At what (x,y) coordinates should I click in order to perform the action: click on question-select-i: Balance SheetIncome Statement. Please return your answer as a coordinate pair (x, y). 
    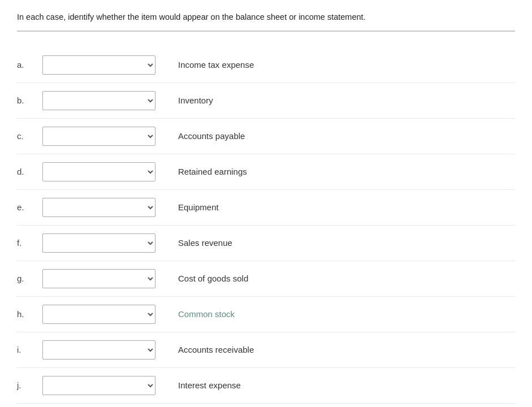
    Looking at the image, I should click on (99, 350).